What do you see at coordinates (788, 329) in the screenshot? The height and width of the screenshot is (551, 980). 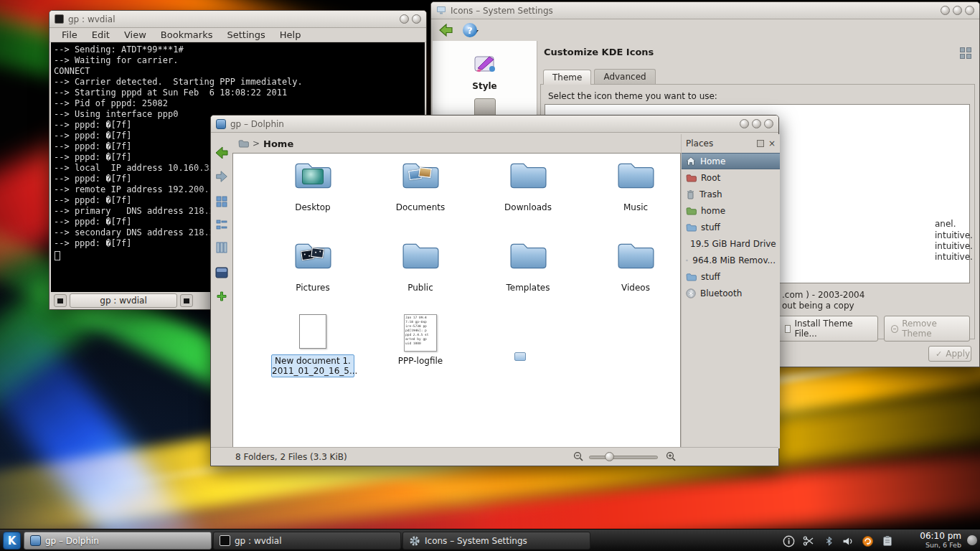 I see `document-icon` at bounding box center [788, 329].